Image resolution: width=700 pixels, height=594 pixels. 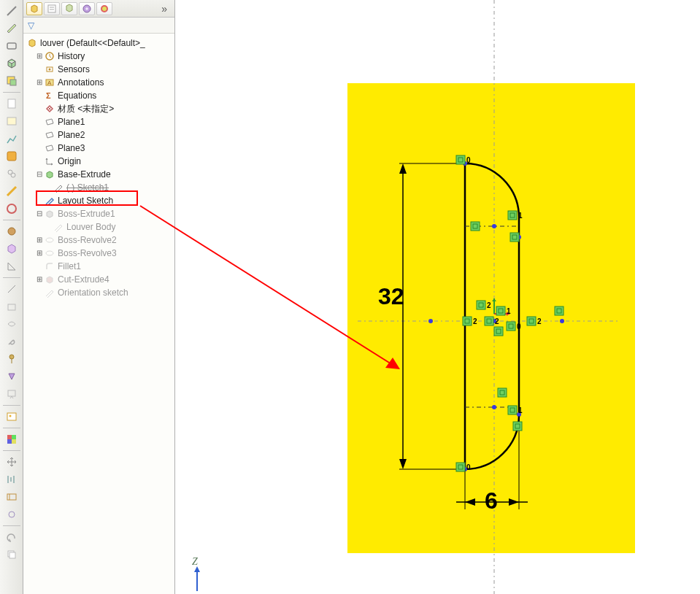 What do you see at coordinates (12, 555) in the screenshot?
I see `tool-copy-icon` at bounding box center [12, 555].